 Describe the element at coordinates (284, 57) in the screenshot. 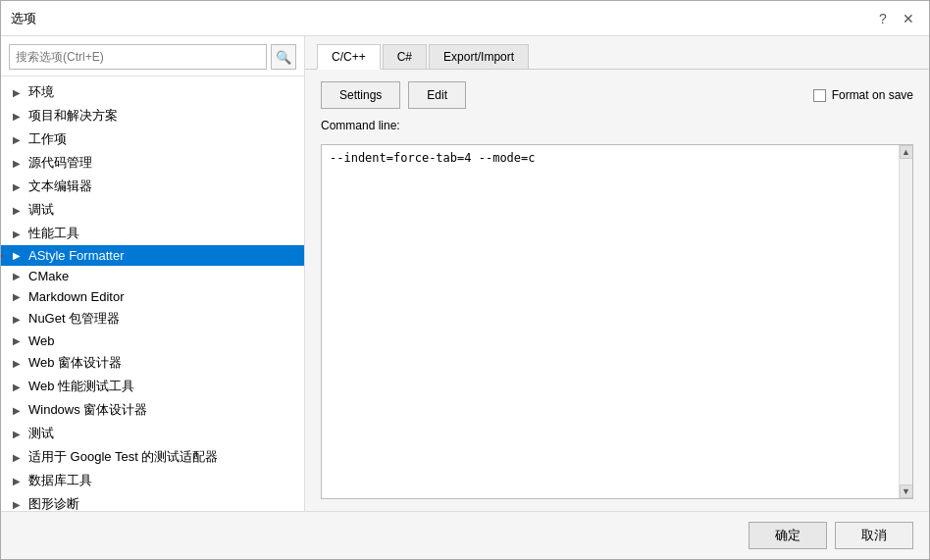

I see `search-icon: 🔍` at that location.